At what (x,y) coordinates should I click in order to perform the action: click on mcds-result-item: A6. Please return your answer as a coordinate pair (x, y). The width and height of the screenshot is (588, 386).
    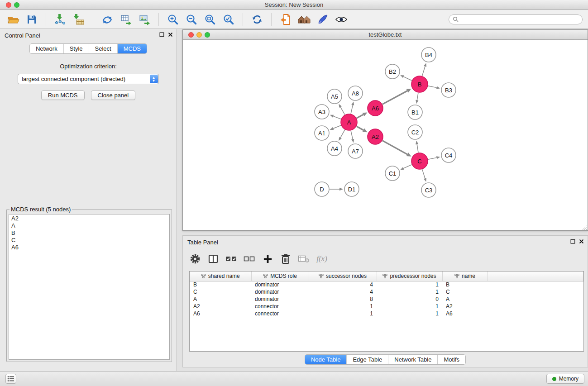
    Looking at the image, I should click on (89, 248).